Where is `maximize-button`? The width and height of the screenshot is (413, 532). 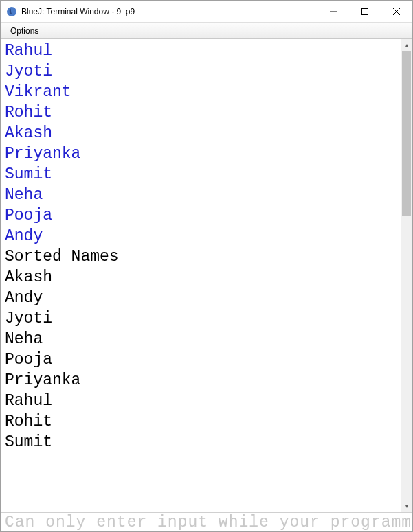
maximize-button is located at coordinates (365, 11).